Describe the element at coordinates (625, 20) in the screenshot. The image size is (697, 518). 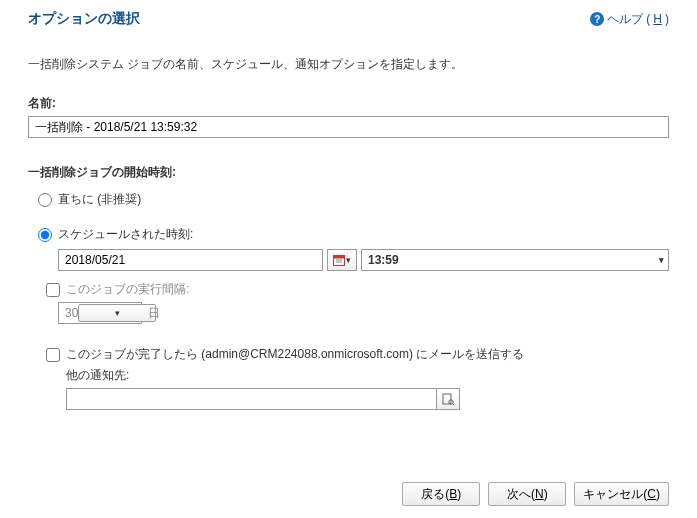
I see `help-label: ヘルプ` at that location.